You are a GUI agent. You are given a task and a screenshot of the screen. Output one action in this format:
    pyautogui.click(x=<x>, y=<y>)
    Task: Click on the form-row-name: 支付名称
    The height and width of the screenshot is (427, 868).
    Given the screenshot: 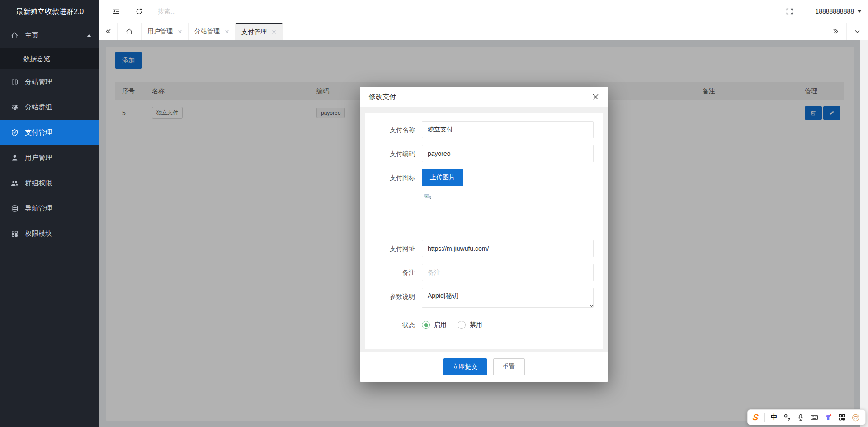 What is the action you would take?
    pyautogui.click(x=480, y=130)
    